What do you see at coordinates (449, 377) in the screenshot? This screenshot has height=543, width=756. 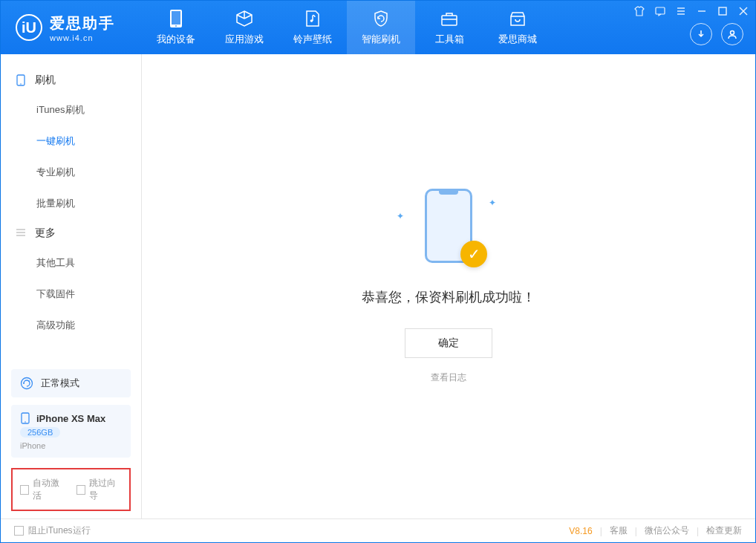 I see `view-log-link: 查看日志` at bounding box center [449, 377].